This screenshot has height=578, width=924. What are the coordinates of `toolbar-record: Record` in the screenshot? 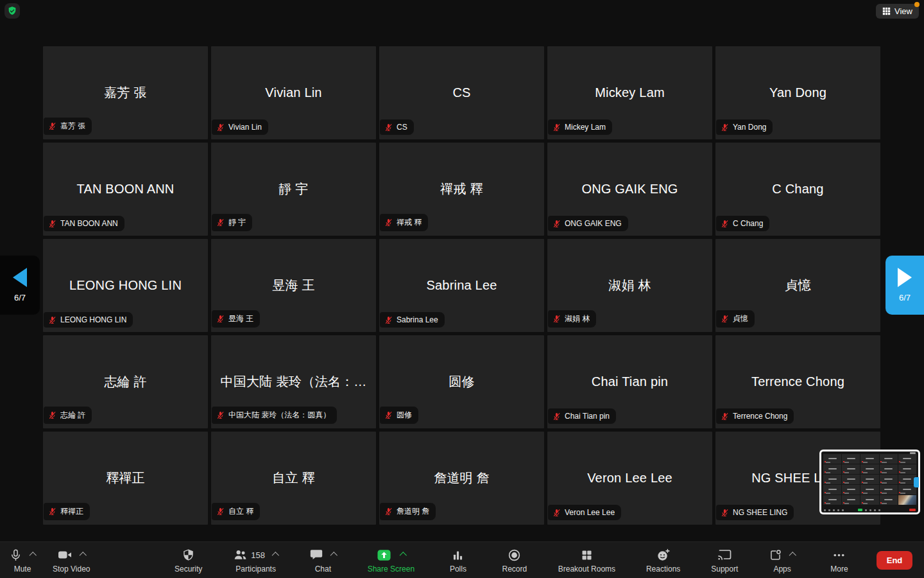 It's located at (515, 560).